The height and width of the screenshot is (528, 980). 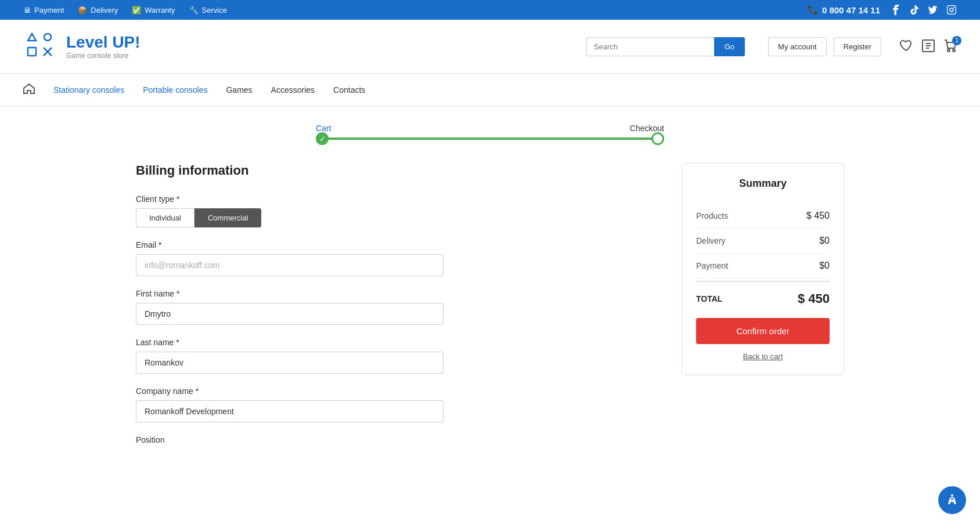 What do you see at coordinates (763, 216) in the screenshot?
I see `summary-products-row: Products $ 450` at bounding box center [763, 216].